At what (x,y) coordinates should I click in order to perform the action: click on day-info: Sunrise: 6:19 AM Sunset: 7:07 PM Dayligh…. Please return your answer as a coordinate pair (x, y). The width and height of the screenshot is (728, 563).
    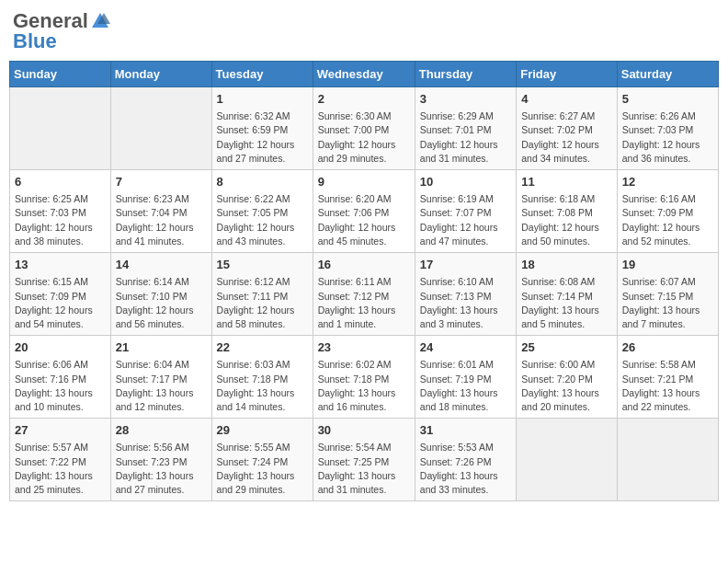
    Looking at the image, I should click on (465, 221).